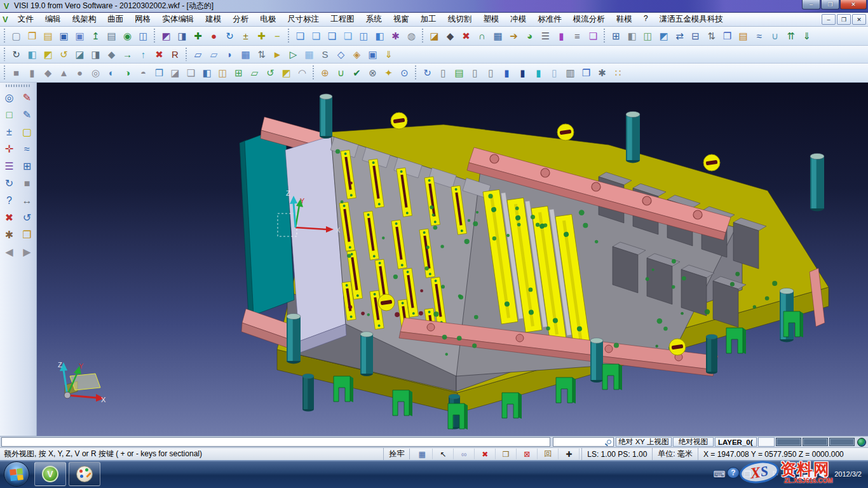 This screenshot has height=488, width=868. What do you see at coordinates (530, 36) in the screenshot?
I see `curvature-analysis-button: ◕` at bounding box center [530, 36].